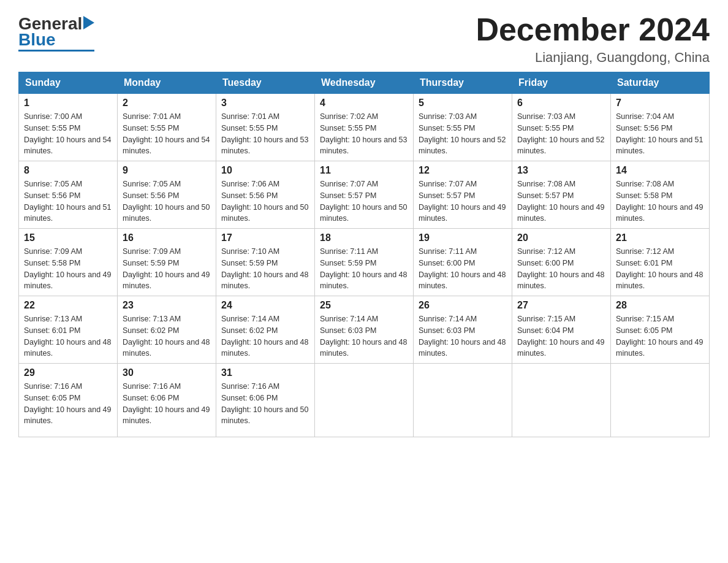 This screenshot has width=728, height=563. I want to click on calendar-cell: 11Sunrise: 7:07 AMSunset: 5:57 PMDayligh…, so click(364, 195).